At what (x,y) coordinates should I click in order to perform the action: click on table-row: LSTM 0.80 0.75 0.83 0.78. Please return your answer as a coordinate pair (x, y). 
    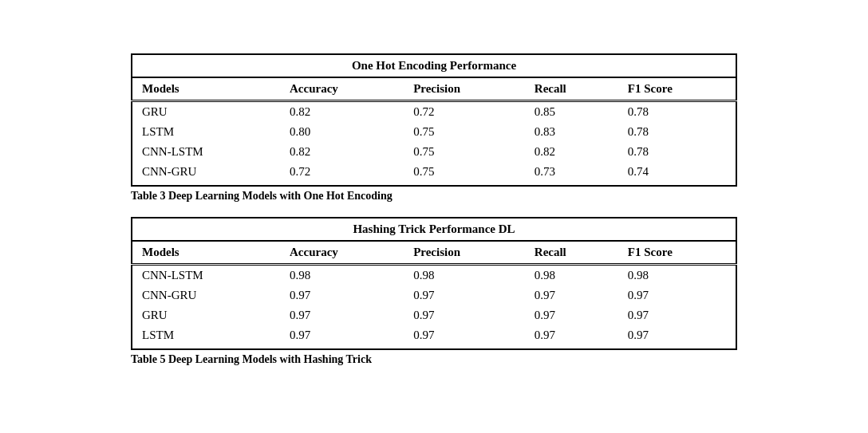
    Looking at the image, I should click on (434, 132).